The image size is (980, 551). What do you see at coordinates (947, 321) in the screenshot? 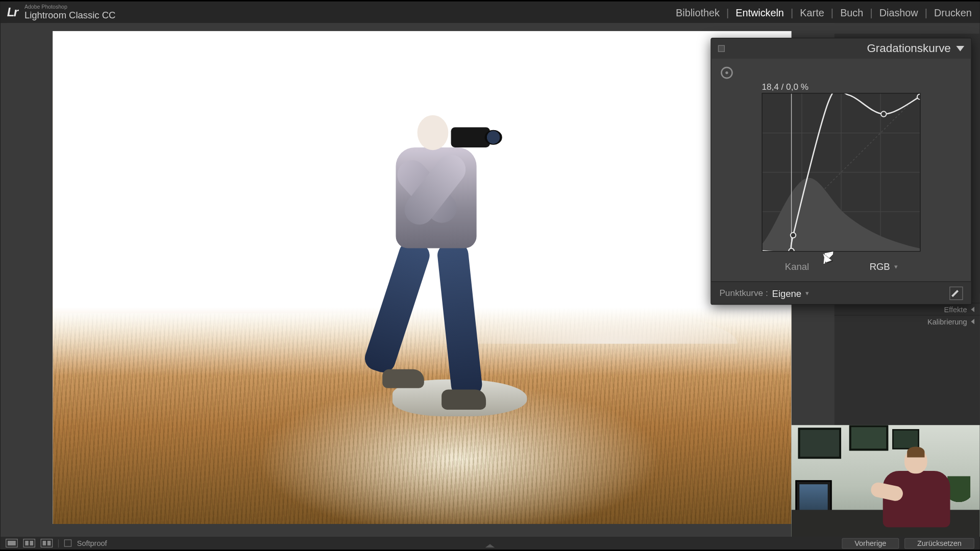
I see `panel-label: Kalibrierung` at bounding box center [947, 321].